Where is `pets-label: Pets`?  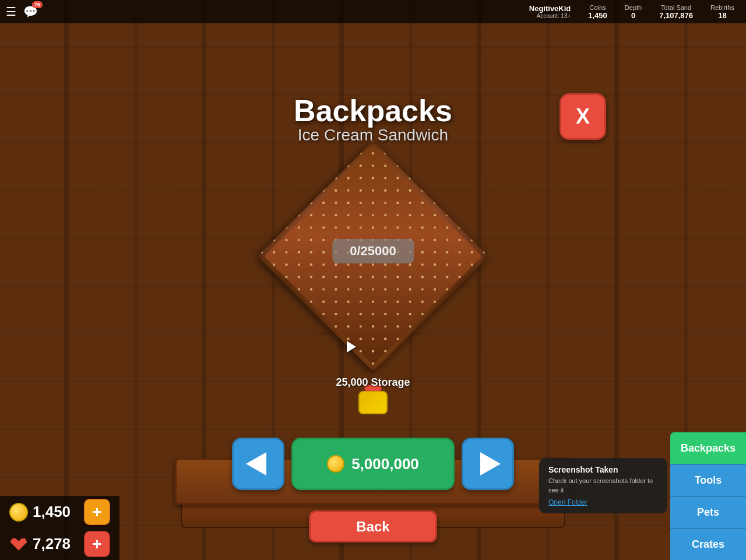
pets-label: Pets is located at coordinates (708, 513).